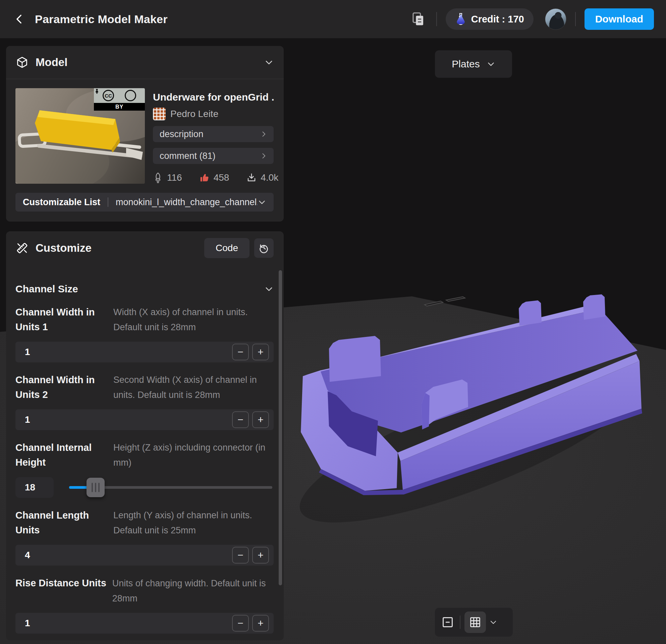  I want to click on grid-view-button, so click(475, 622).